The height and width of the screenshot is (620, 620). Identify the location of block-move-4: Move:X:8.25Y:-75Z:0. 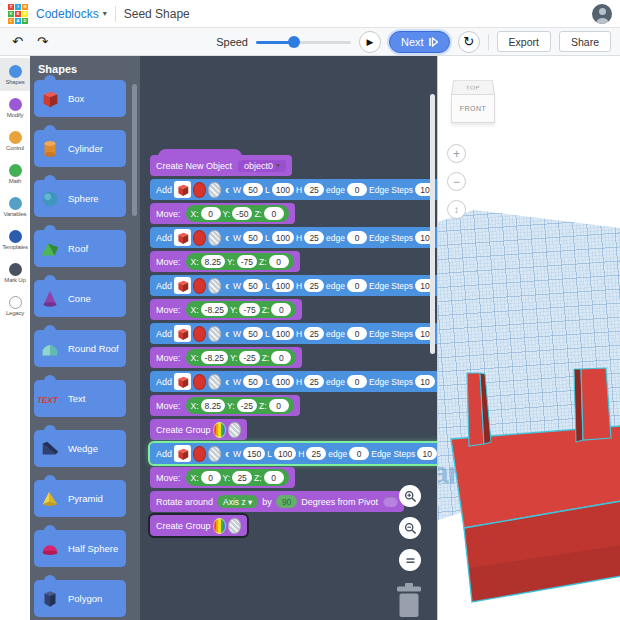
(225, 262).